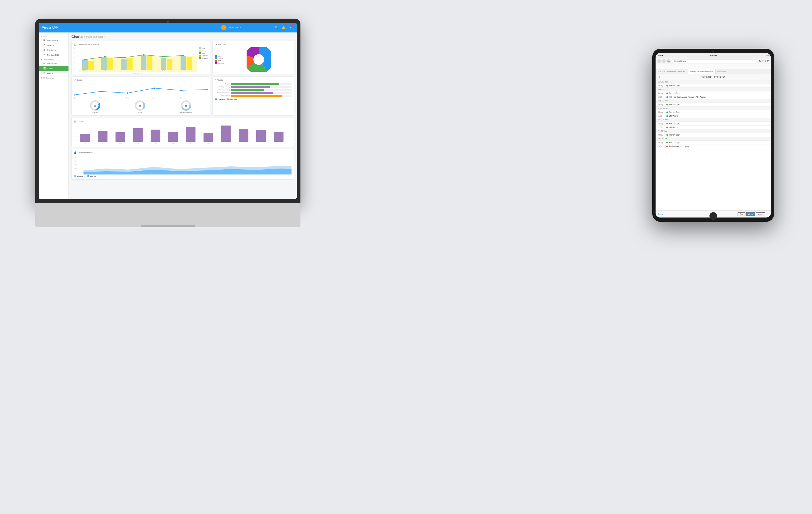  I want to click on sidebar-item-products: ◉ Products, so click(54, 50).